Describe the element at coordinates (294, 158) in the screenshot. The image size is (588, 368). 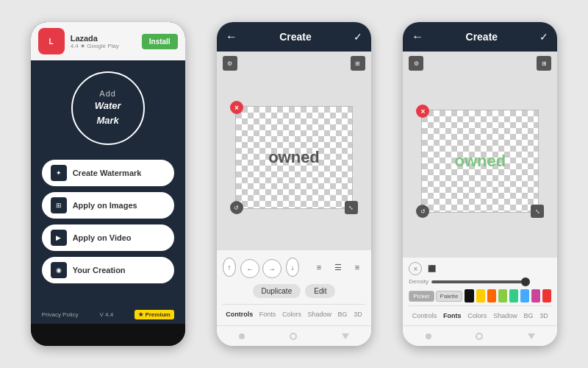
I see `watermark-text: owned` at that location.